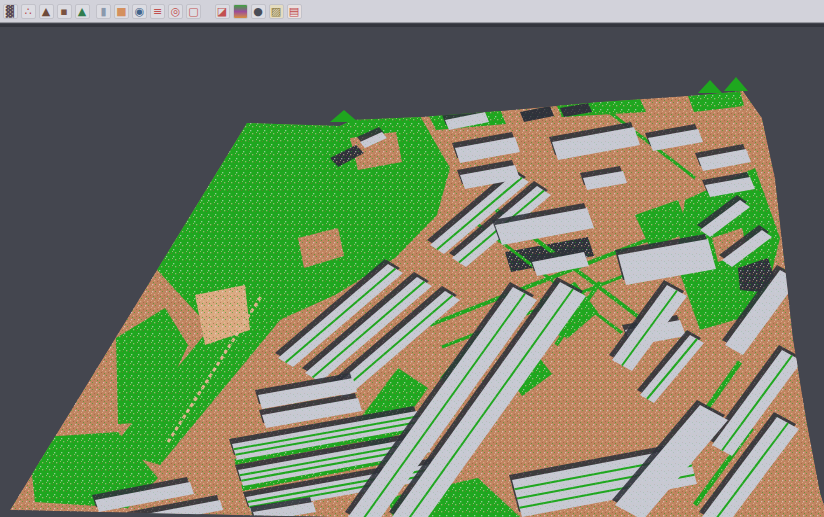 Image resolution: width=824 pixels, height=517 pixels. I want to click on colormap-icon, so click(240, 12).